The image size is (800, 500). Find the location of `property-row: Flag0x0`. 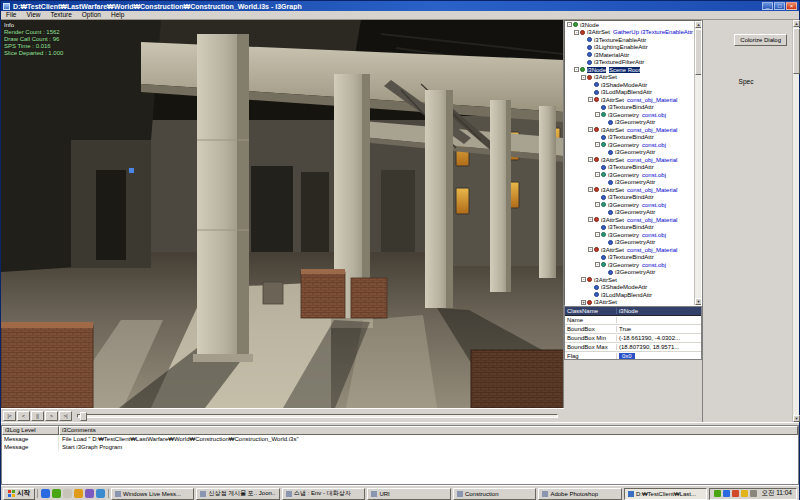

property-row: Flag0x0 is located at coordinates (633, 356).